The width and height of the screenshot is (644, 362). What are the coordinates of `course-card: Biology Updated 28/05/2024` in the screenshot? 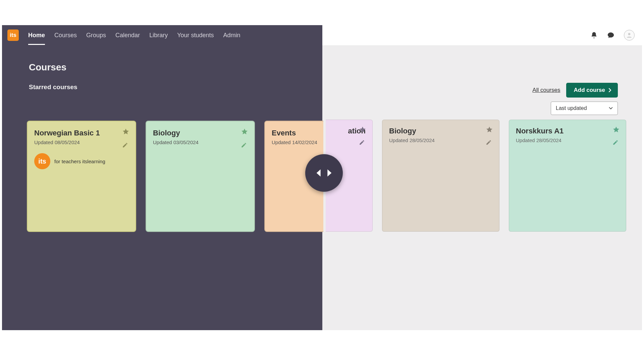 It's located at (441, 176).